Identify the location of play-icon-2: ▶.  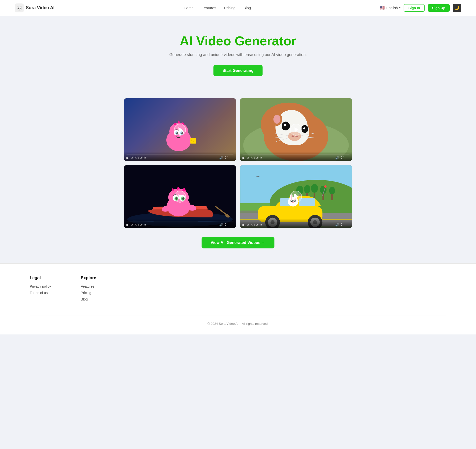
(244, 158).